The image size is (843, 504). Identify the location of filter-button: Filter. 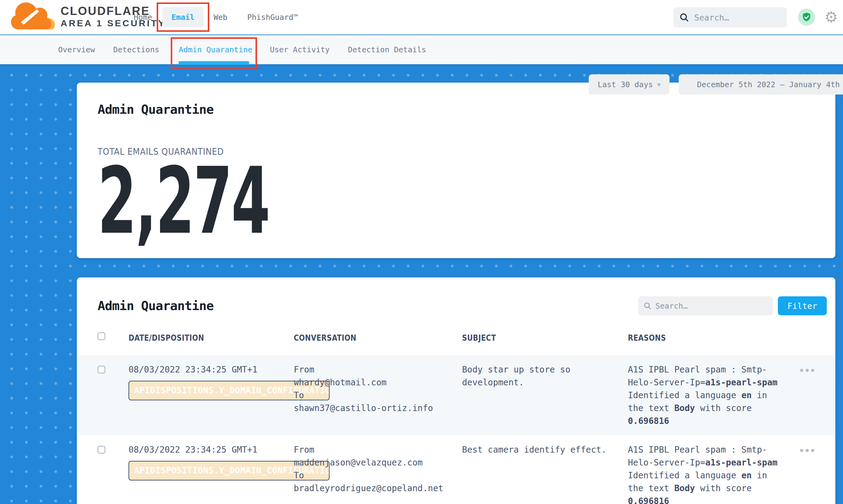
(802, 306).